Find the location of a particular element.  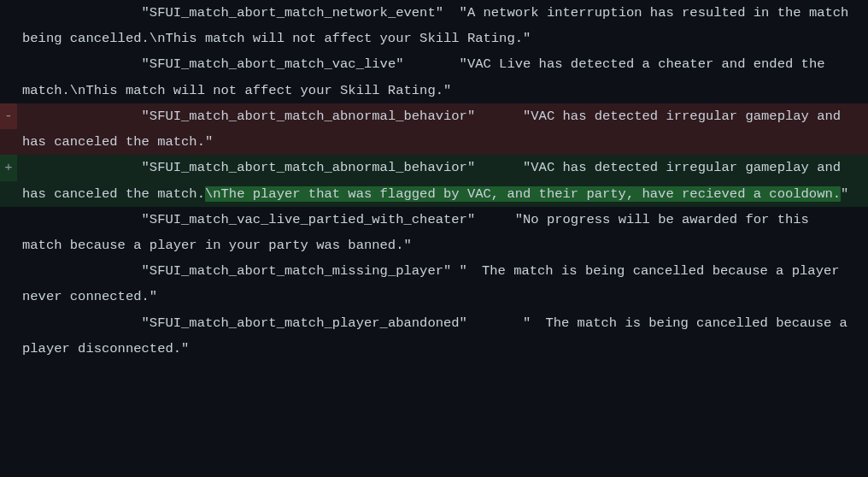

string-key: "SFUI_match_abort_match_missing_player" is located at coordinates (297, 271).